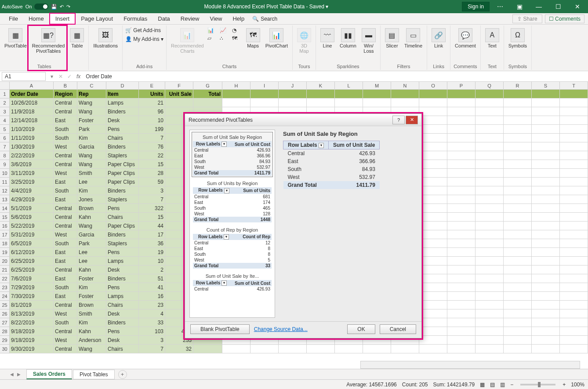  I want to click on pivottable-button: ▦PivotTable, so click(16, 38).